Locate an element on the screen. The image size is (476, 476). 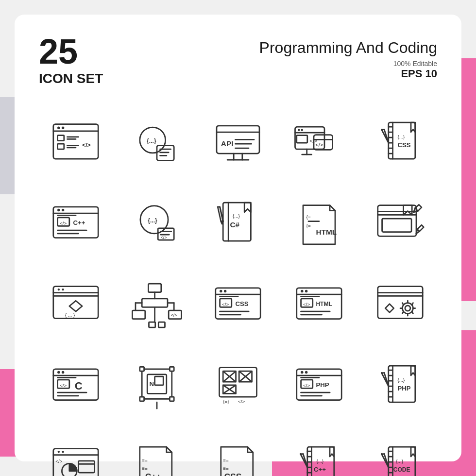
svg-text: API is located at coordinates (227, 143).